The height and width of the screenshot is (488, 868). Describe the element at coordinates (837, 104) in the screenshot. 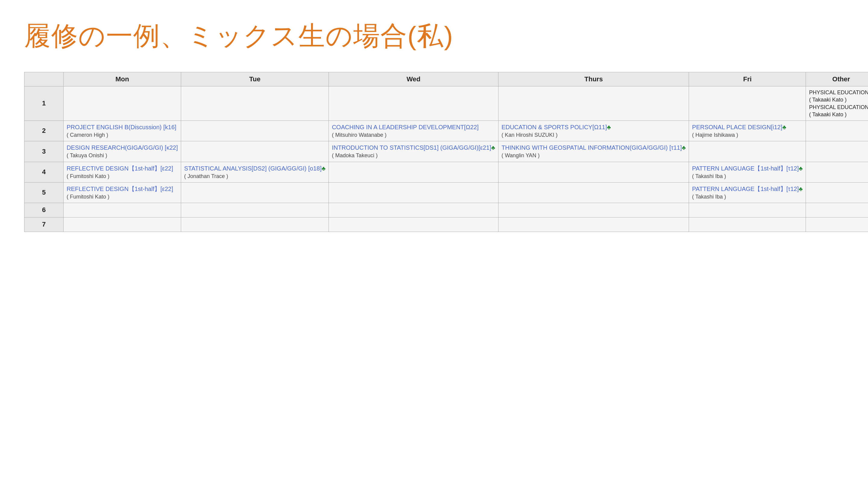

I see `cell-other: PHYSICAL EDUCATION 2( Takaaki Kato )PHYS…` at that location.